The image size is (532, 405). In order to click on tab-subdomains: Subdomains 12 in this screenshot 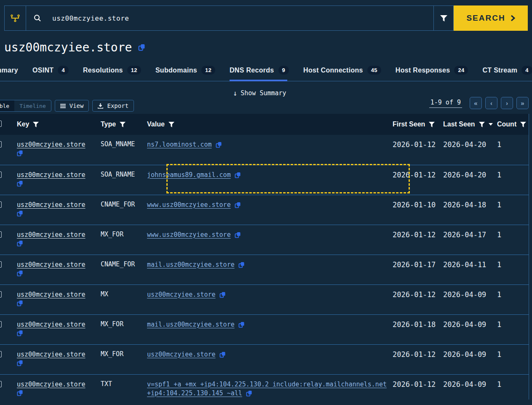, I will do `click(185, 70)`.